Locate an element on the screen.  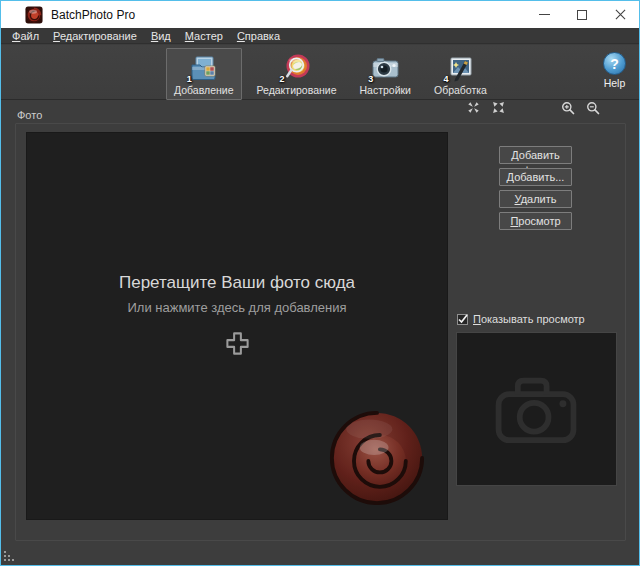
toolbar-item-label: Редактирование is located at coordinates (297, 90).